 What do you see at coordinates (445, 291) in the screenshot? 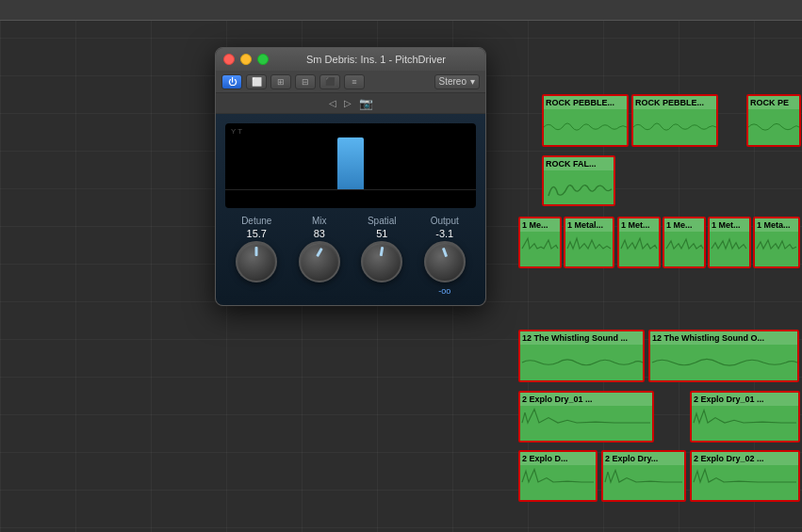
I see `output-db: -oo` at bounding box center [445, 291].